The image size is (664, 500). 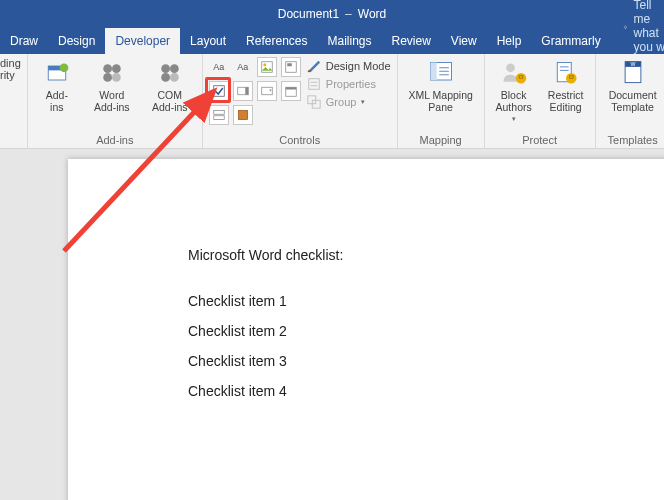 I want to click on addins-button: Add- ins, so click(x=57, y=85).